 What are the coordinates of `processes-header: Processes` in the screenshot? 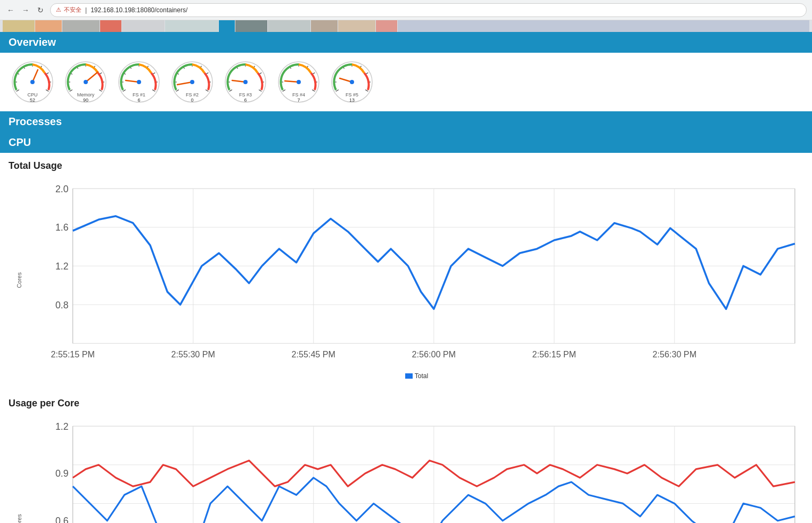 It's located at (406, 121).